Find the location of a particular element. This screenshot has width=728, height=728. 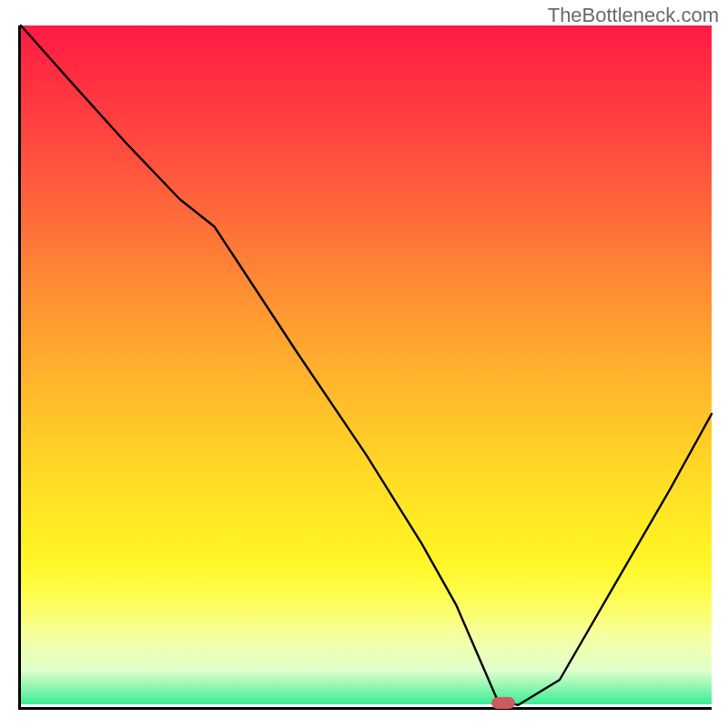

watermark-text: TheBottleneck.com is located at coordinates (633, 15).